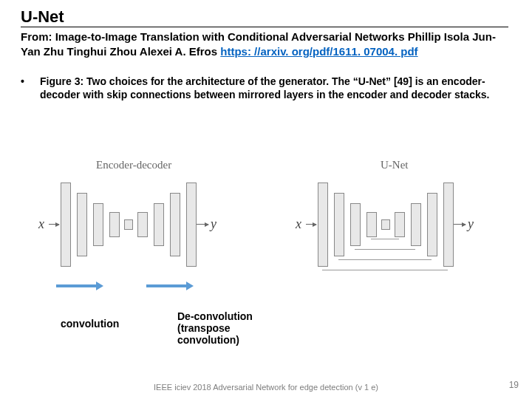 This screenshot has width=532, height=399. What do you see at coordinates (229, 328) in the screenshot?
I see `deconv-label: De-convolution (transpose convolution)` at bounding box center [229, 328].